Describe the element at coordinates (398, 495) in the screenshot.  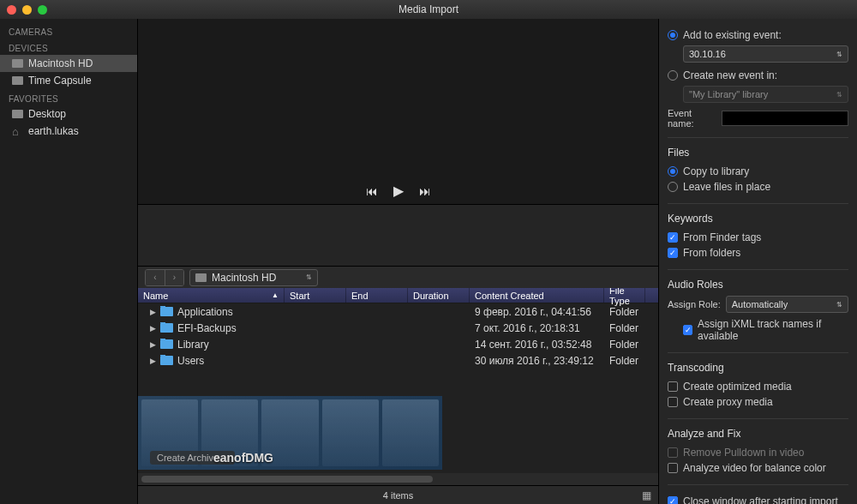
I see `status-text: 4 items` at that location.